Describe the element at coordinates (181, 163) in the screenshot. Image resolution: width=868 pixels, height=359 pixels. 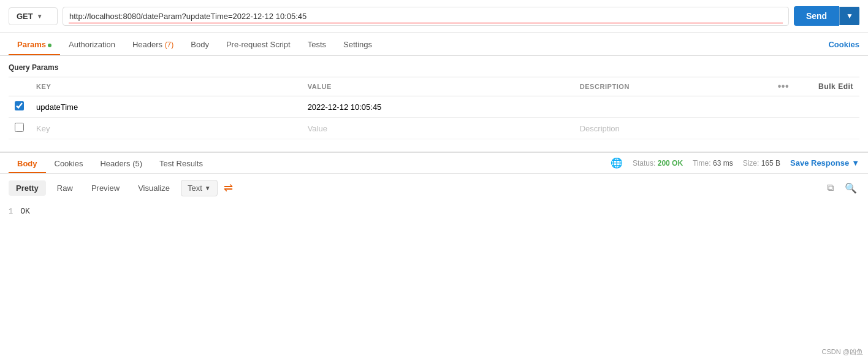
I see `bottom-tab-test-results-label: Test Results` at that location.